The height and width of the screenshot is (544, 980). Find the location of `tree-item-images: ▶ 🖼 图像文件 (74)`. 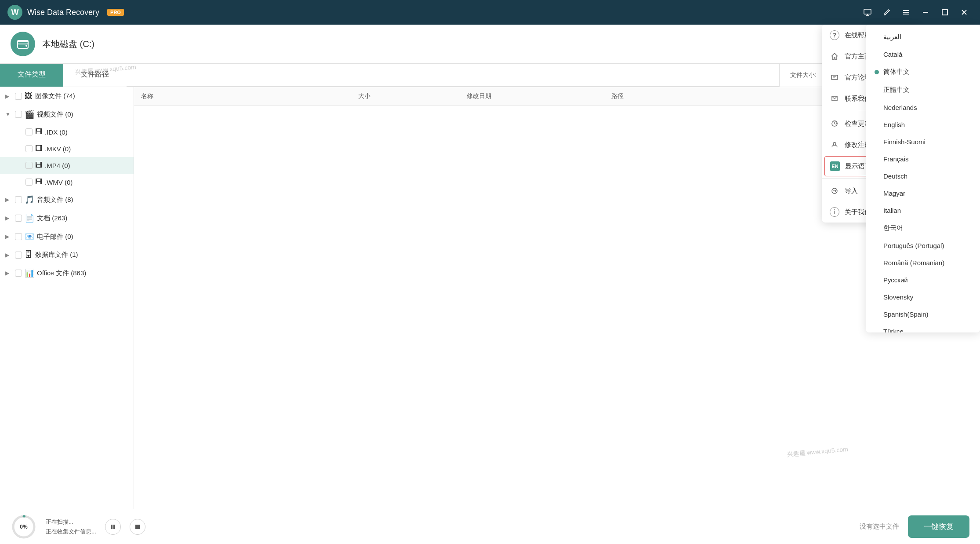

tree-item-images: ▶ 🖼 图像文件 (74) is located at coordinates (67, 96).